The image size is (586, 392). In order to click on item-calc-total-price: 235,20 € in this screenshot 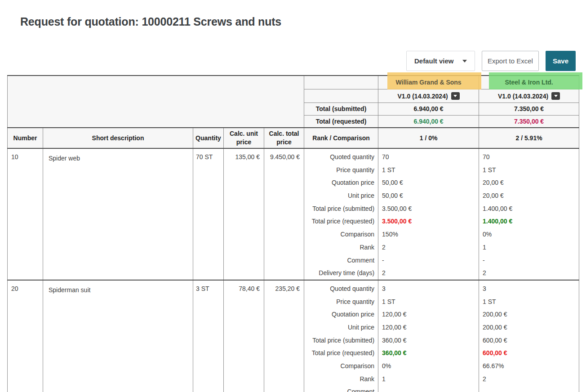, I will do `click(284, 336)`.